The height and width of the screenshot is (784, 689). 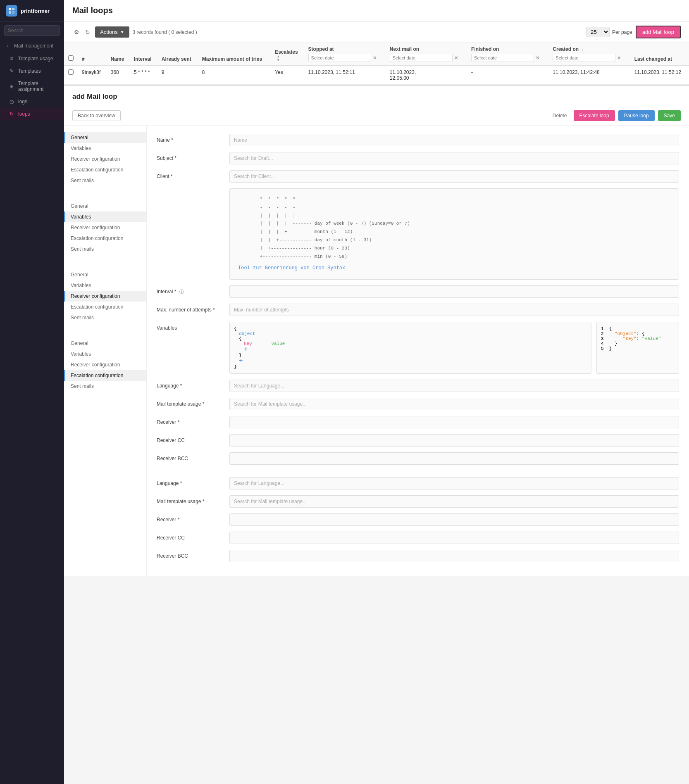 What do you see at coordinates (345, 55) in the screenshot?
I see `col-header-stopped-at: Stopped at ✕` at bounding box center [345, 55].